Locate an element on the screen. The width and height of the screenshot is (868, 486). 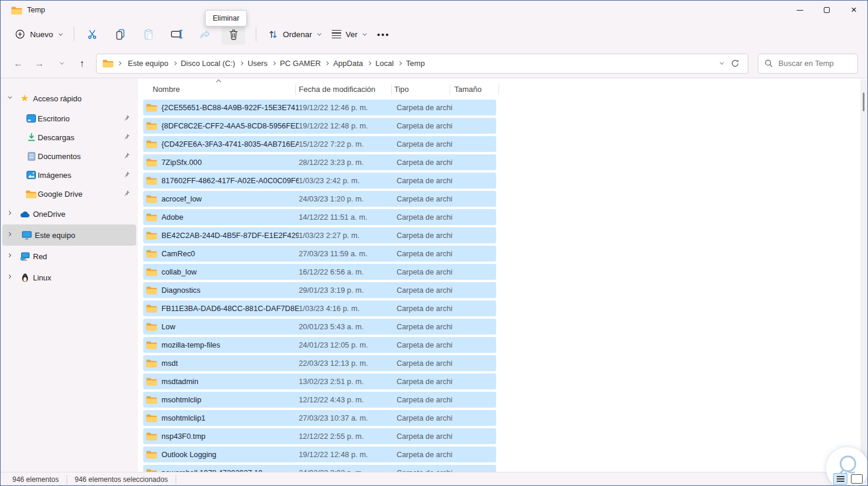
rename-button is located at coordinates (177, 34).